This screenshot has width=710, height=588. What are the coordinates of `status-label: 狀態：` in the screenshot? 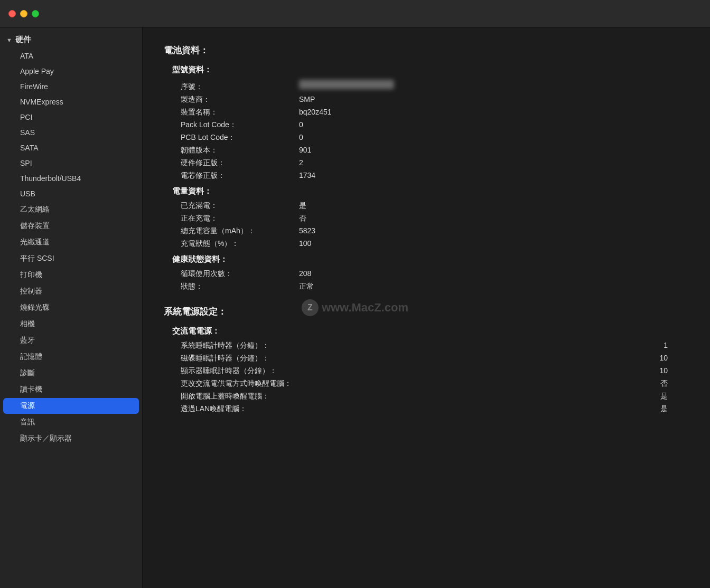 It's located at (236, 287).